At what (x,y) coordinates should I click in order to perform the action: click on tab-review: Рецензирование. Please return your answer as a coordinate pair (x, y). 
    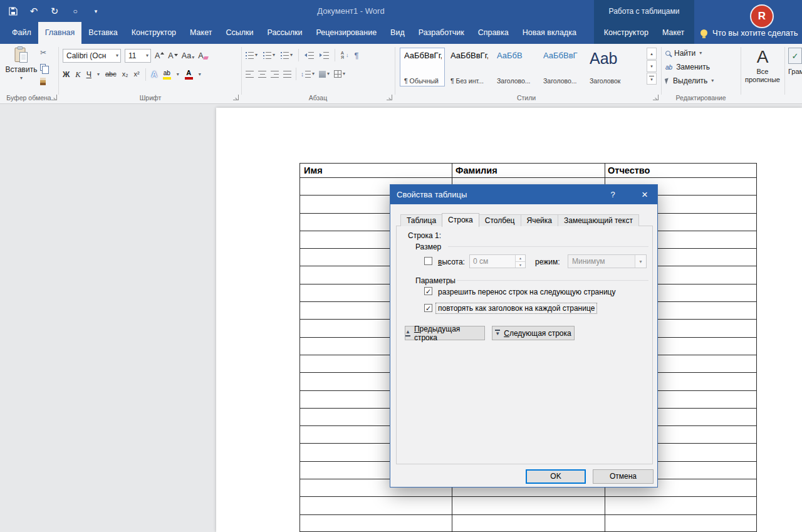
    Looking at the image, I should click on (347, 33).